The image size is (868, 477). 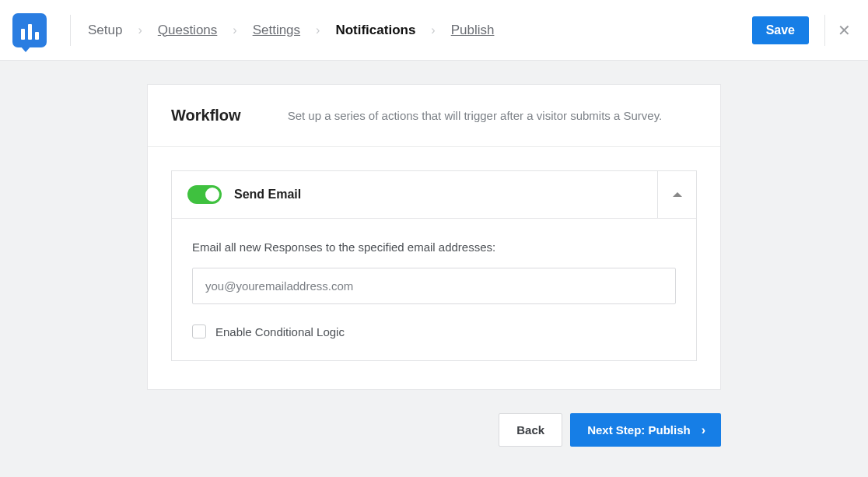 I want to click on email-field-label: Email all new Responses to the specified…, so click(x=434, y=247).